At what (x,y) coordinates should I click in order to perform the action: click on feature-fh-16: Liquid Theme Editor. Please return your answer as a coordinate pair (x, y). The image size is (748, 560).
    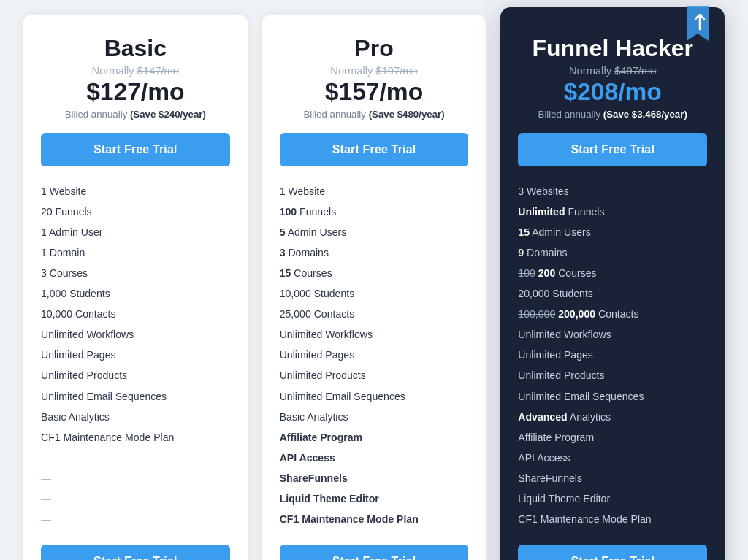
    Looking at the image, I should click on (612, 499).